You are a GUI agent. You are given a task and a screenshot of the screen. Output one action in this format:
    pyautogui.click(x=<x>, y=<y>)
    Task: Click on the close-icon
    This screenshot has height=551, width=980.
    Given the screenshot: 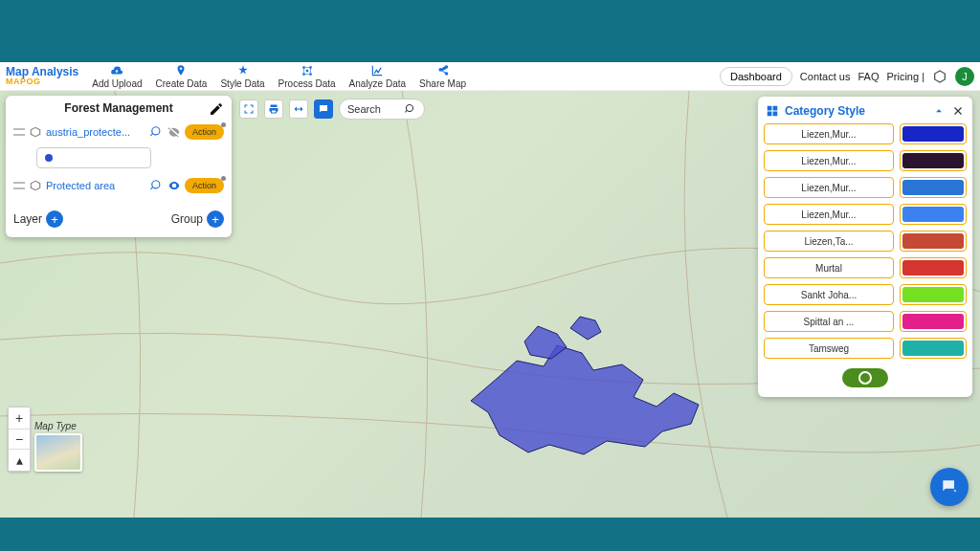 What is the action you would take?
    pyautogui.click(x=958, y=111)
    